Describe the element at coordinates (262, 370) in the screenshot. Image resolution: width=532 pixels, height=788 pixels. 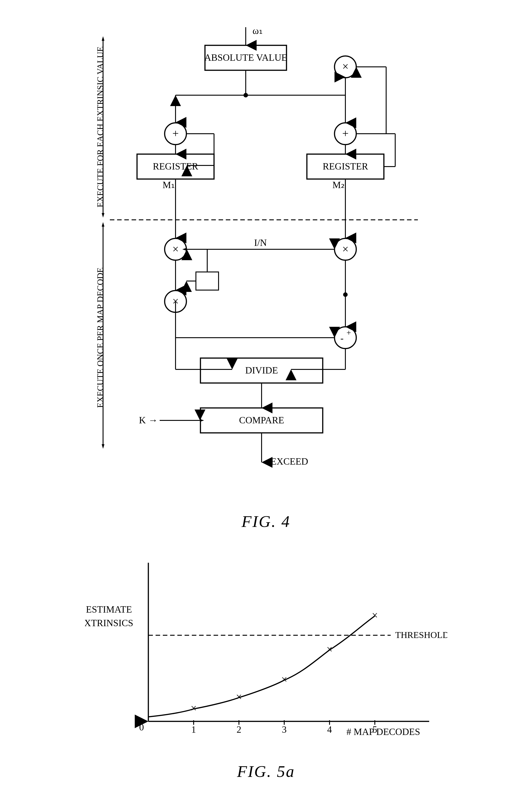
I see `divide-block: DIVIDE` at that location.